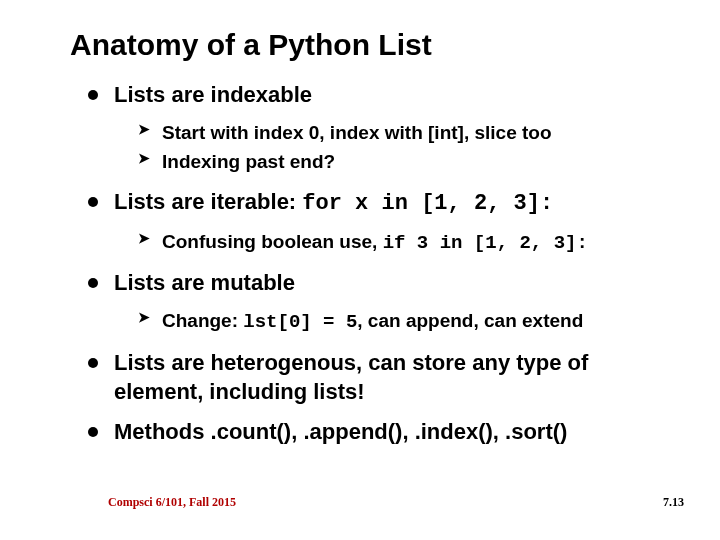 This screenshot has width=720, height=540. Describe the element at coordinates (397, 243) in the screenshot. I see `sub-list: Confusing boolean use, if 3 in [1, 2, 3]…` at that location.